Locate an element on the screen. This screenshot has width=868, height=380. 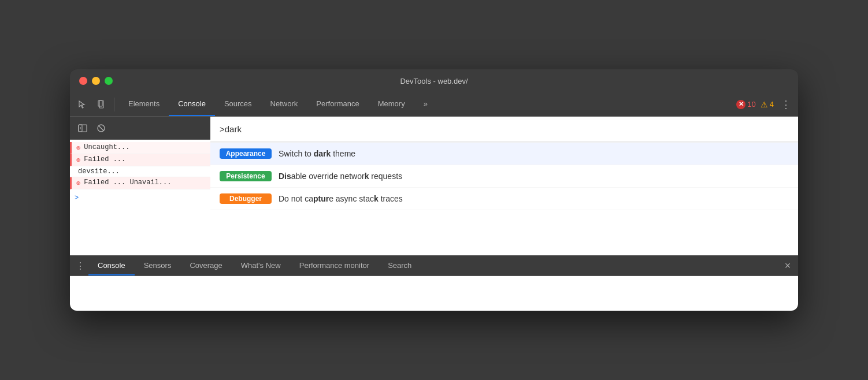
tab-console: Console is located at coordinates (192, 104).